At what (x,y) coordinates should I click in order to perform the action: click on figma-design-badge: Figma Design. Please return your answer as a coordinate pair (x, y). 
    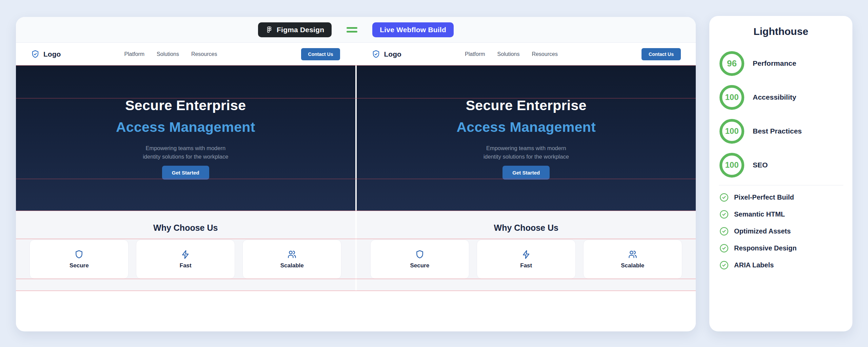
    Looking at the image, I should click on (295, 30).